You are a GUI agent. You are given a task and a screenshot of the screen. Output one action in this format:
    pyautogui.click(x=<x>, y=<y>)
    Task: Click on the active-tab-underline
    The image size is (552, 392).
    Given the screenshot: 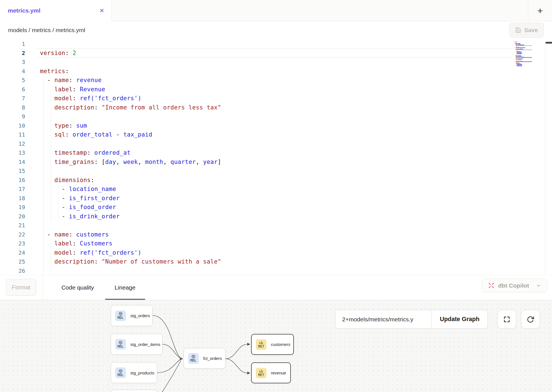 What is the action you would take?
    pyautogui.click(x=125, y=299)
    